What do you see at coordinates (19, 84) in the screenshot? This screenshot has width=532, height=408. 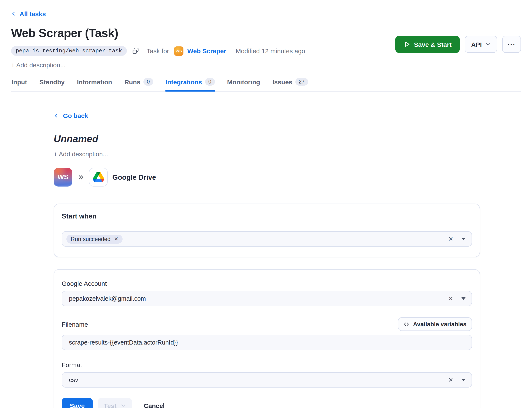 I see `tab-input: Input` at bounding box center [19, 84].